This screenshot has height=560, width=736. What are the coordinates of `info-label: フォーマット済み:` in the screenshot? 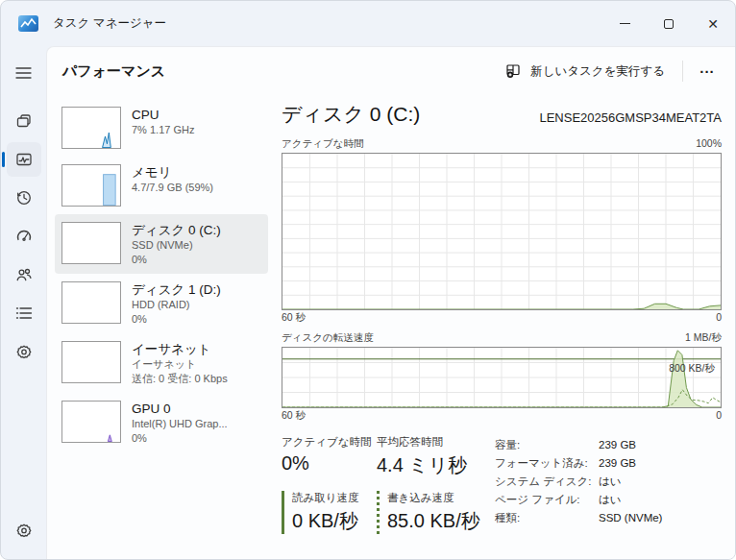 It's located at (547, 463).